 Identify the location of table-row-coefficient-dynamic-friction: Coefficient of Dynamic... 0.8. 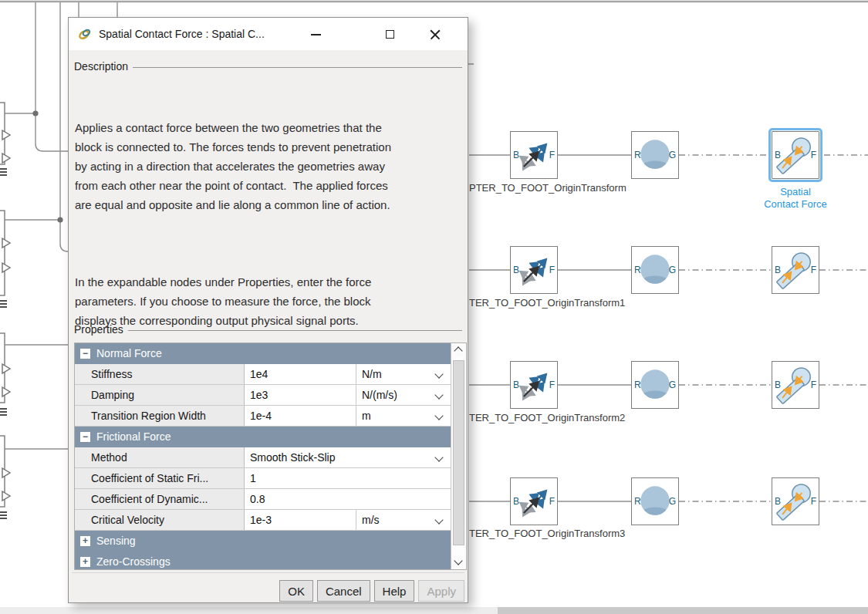
(262, 500).